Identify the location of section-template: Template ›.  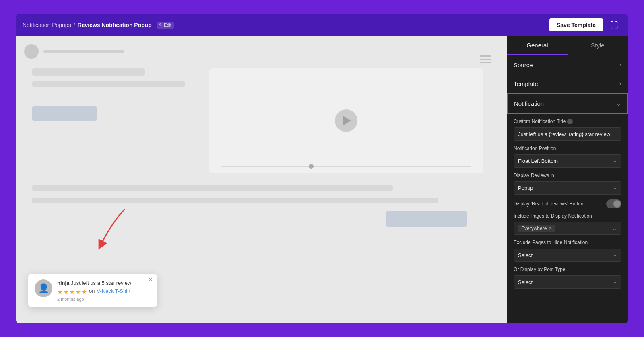
(568, 84).